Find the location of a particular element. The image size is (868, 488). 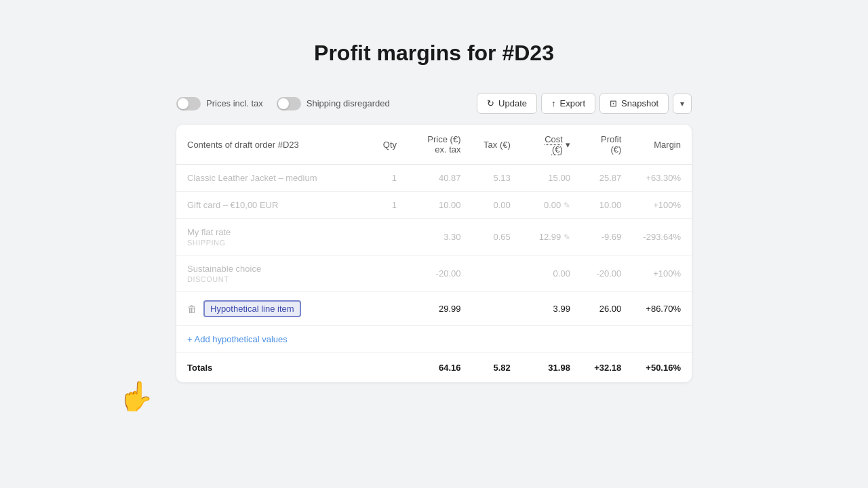

shipping-toggle-label: Shipping disregarded is located at coordinates (349, 103).